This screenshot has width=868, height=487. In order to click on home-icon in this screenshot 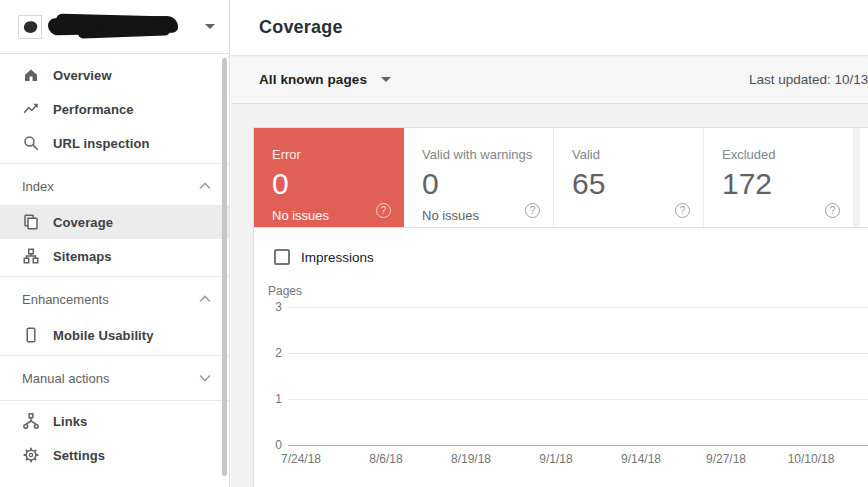, I will do `click(31, 75)`.